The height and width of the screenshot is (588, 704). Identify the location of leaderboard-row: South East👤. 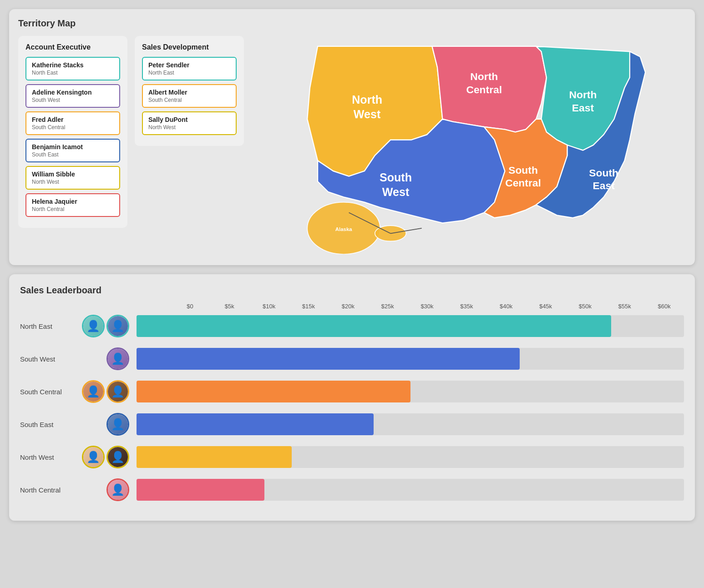
(352, 424).